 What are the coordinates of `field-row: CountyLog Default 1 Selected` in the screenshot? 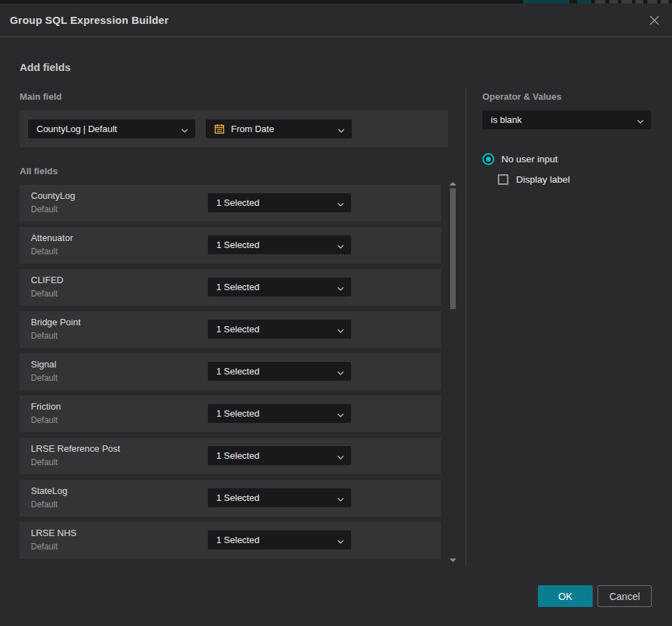 It's located at (230, 203).